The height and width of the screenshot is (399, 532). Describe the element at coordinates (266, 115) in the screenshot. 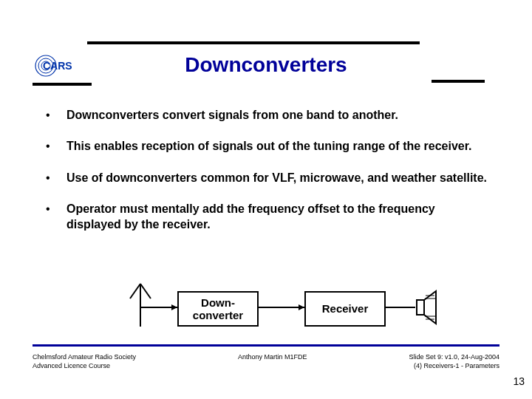

I see `bullet-item: Downconverters convert signals from one …` at that location.